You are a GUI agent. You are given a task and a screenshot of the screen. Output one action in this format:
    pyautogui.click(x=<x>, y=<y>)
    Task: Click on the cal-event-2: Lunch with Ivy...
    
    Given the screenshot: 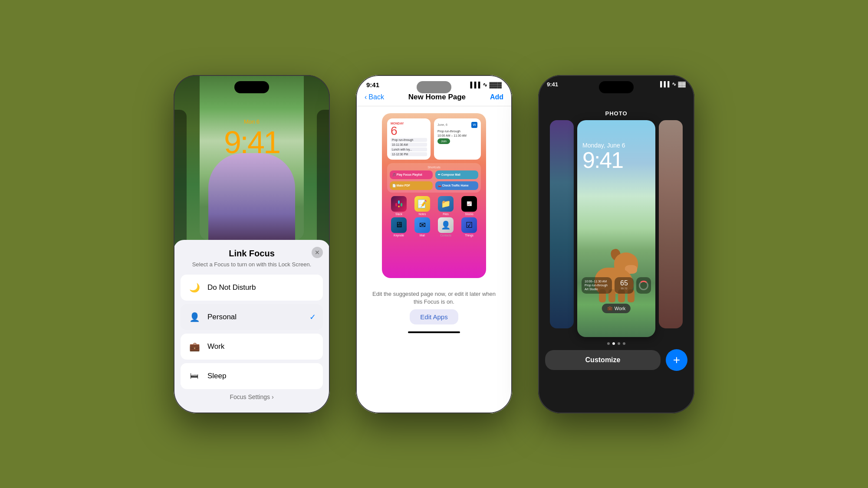 What is the action you would take?
    pyautogui.click(x=409, y=149)
    